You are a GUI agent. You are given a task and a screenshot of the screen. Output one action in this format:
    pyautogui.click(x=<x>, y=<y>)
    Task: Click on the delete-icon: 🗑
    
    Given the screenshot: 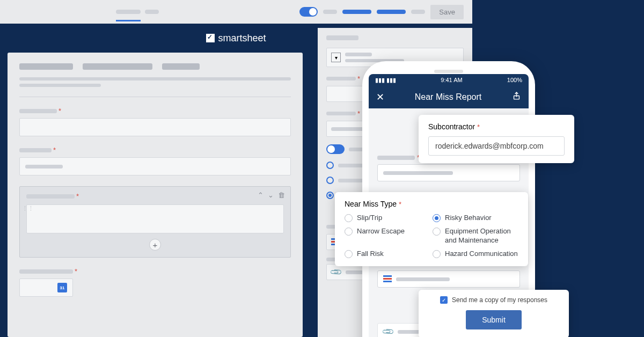 What is the action you would take?
    pyautogui.click(x=281, y=195)
    